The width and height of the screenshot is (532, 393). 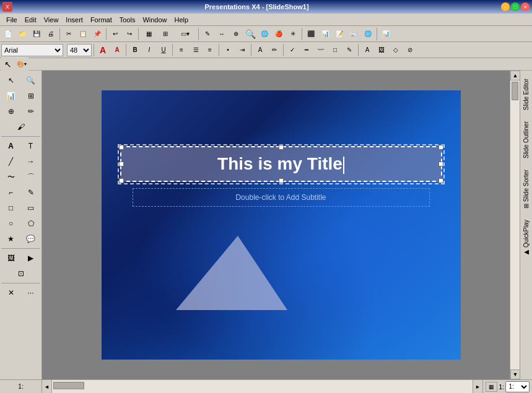 What do you see at coordinates (31, 111) in the screenshot?
I see `draw-tool: ✏` at bounding box center [31, 111].